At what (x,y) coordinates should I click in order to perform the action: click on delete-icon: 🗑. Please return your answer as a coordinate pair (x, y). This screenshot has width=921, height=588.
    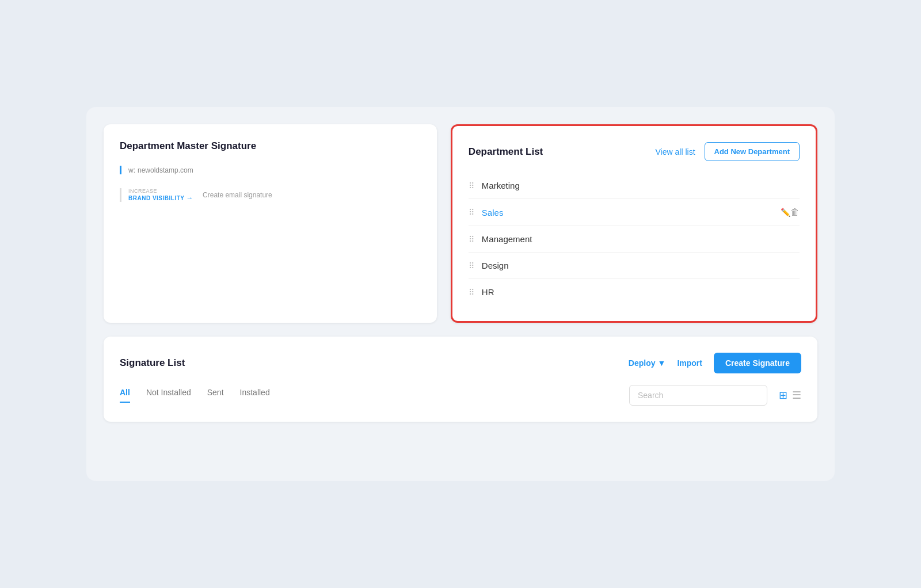
    Looking at the image, I should click on (795, 212).